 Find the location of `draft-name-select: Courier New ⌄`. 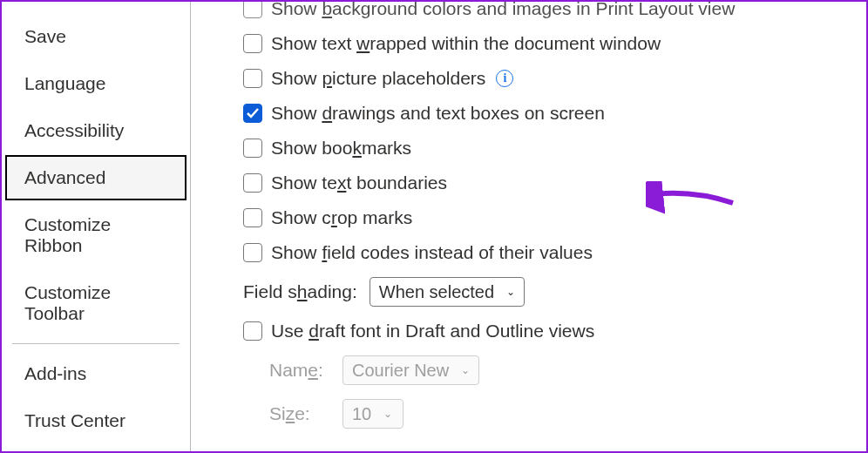

draft-name-select: Courier New ⌄ is located at coordinates (411, 370).